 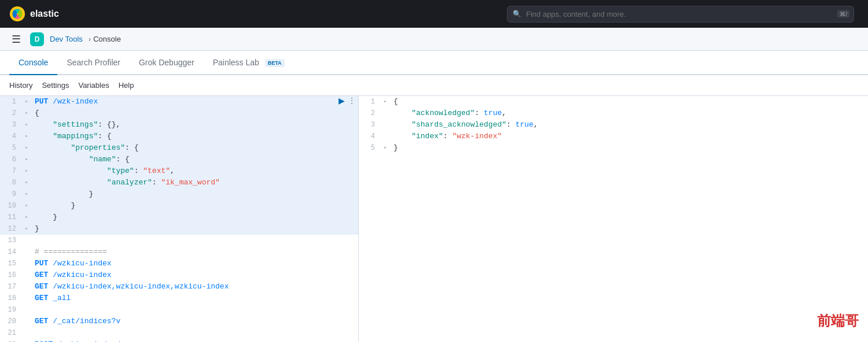 I want to click on line-content: "settings": {},, so click(x=196, y=125).